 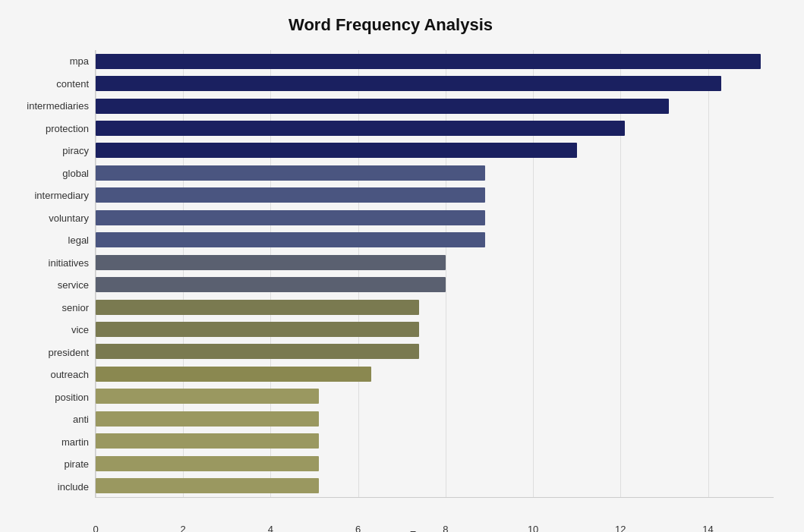 What do you see at coordinates (360, 128) in the screenshot?
I see `bar-protection` at bounding box center [360, 128].